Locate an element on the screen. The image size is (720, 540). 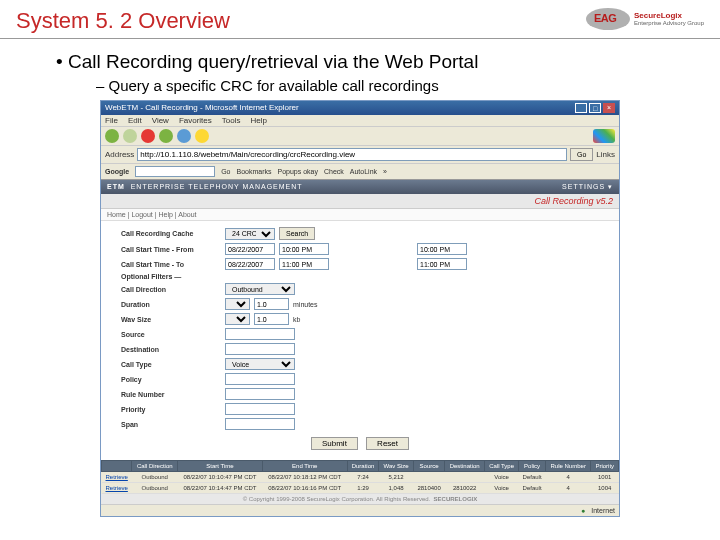
menu-file: File is located at coordinates (112, 120).